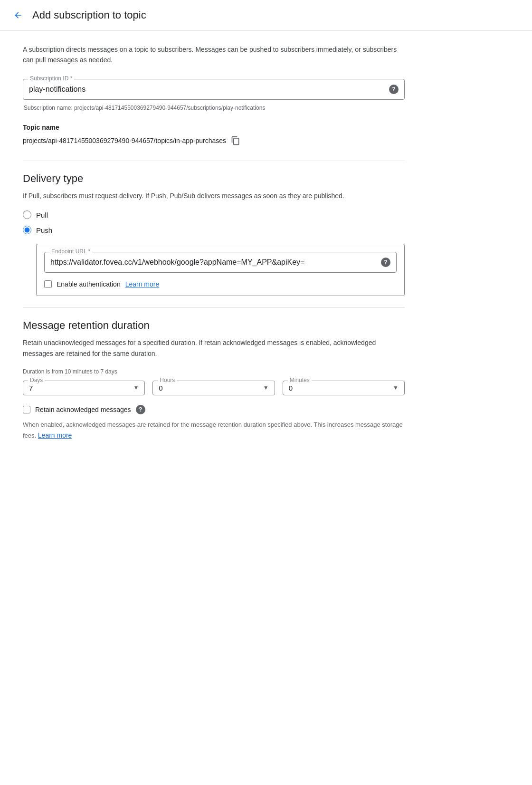 This screenshot has width=532, height=785. Describe the element at coordinates (386, 262) in the screenshot. I see `endpoint-url-help-icon: ?` at that location.